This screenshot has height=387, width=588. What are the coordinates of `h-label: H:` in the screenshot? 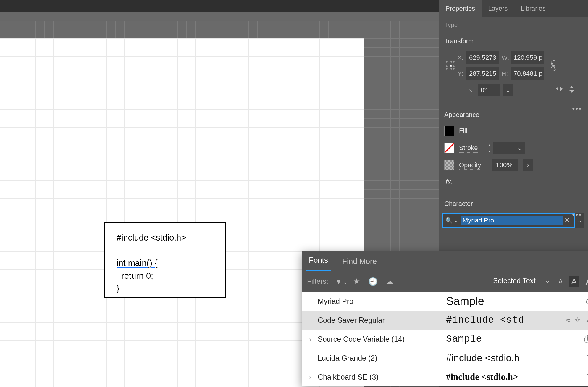 It's located at (506, 74).